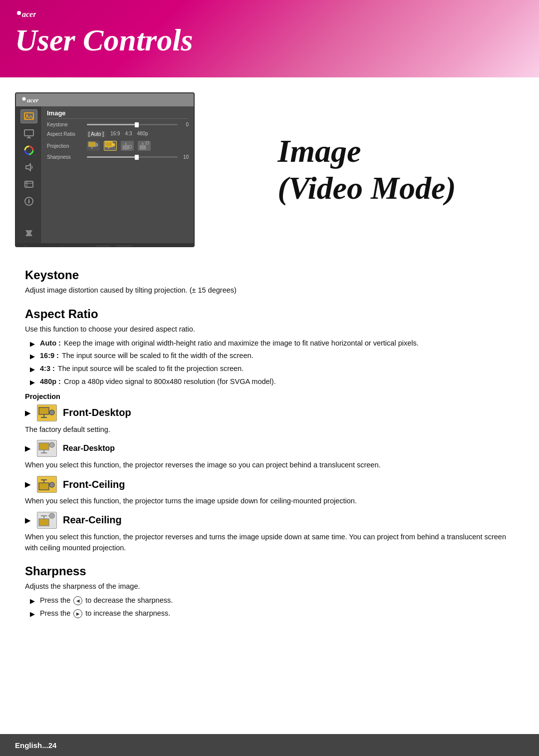 Image resolution: width=539 pixels, height=756 pixels. Describe the element at coordinates (184, 125) in the screenshot. I see `osd-keystone-value: 0` at that location.